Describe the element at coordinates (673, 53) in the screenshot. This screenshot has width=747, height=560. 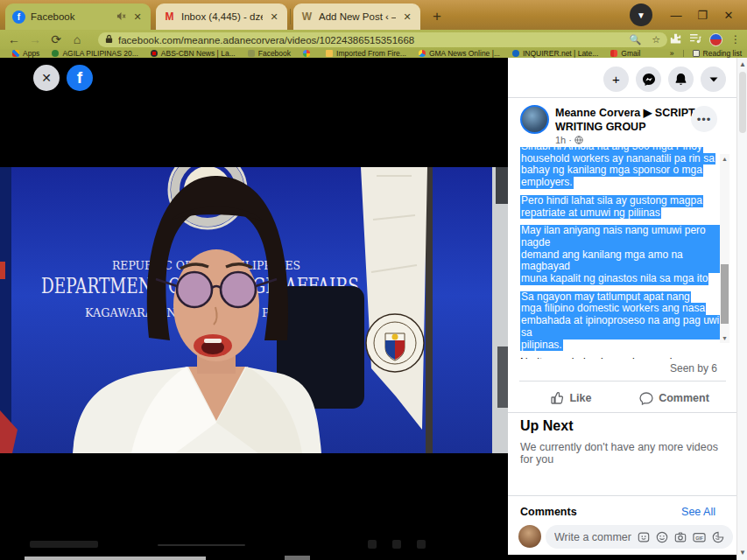
I see `bookmarks-overflow-chevron: »` at that location.